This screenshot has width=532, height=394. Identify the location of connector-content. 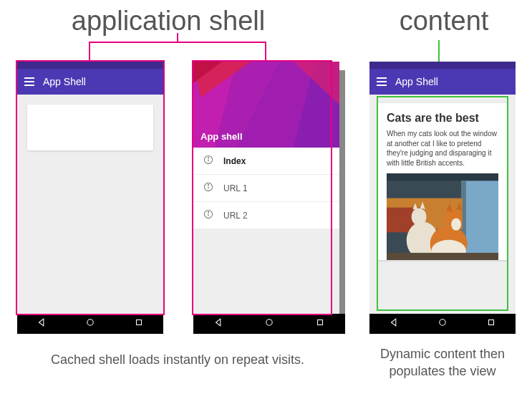
(439, 51).